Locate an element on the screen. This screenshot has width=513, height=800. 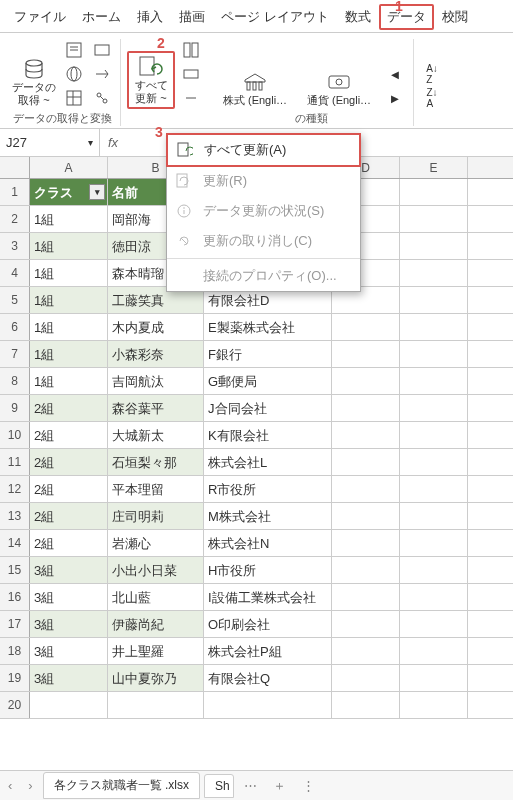
row-header: 10 is located at coordinates (15, 435).